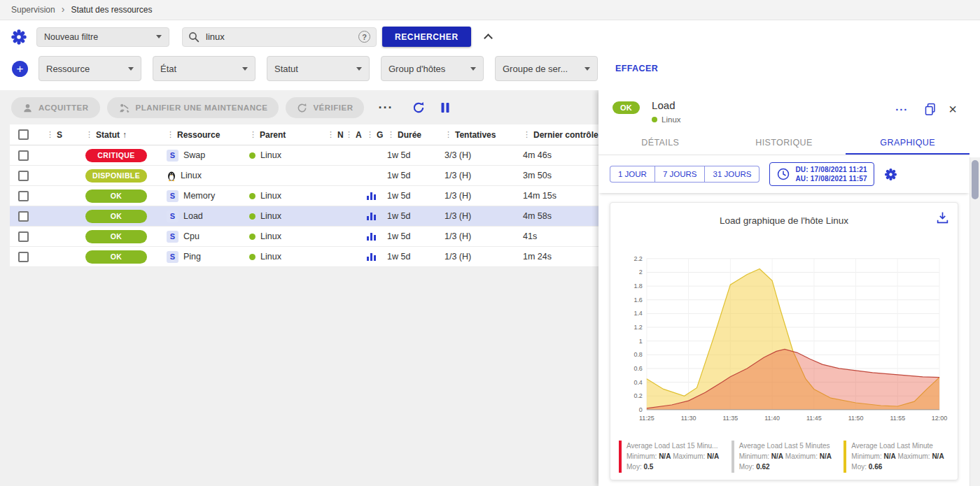 The width and height of the screenshot is (980, 486). I want to click on panel-title: Load, so click(771, 105).